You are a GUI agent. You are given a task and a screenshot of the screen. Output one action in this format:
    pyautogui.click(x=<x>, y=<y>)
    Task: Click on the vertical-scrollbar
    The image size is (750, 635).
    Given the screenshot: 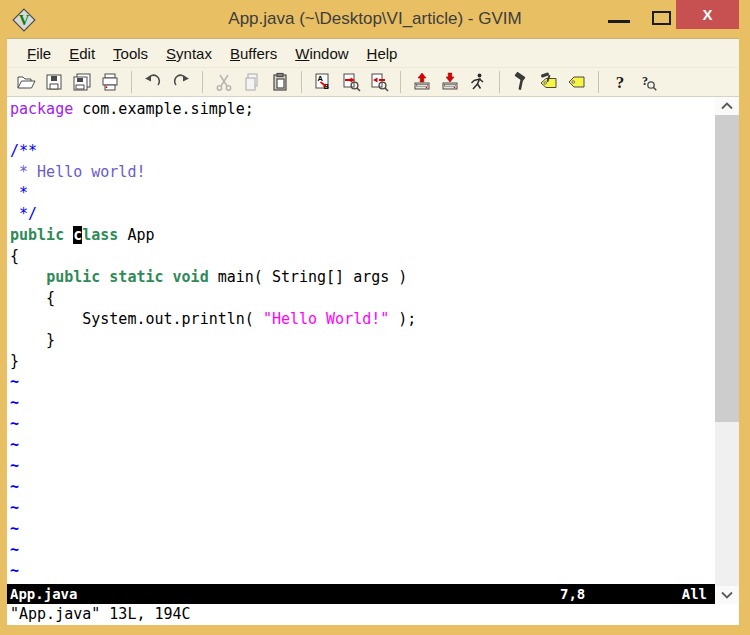 What is the action you would take?
    pyautogui.click(x=727, y=350)
    